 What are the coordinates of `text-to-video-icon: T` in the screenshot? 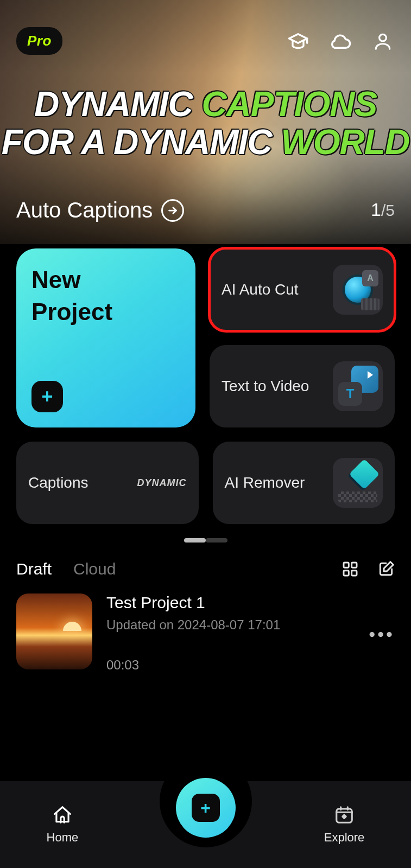 It's located at (358, 386).